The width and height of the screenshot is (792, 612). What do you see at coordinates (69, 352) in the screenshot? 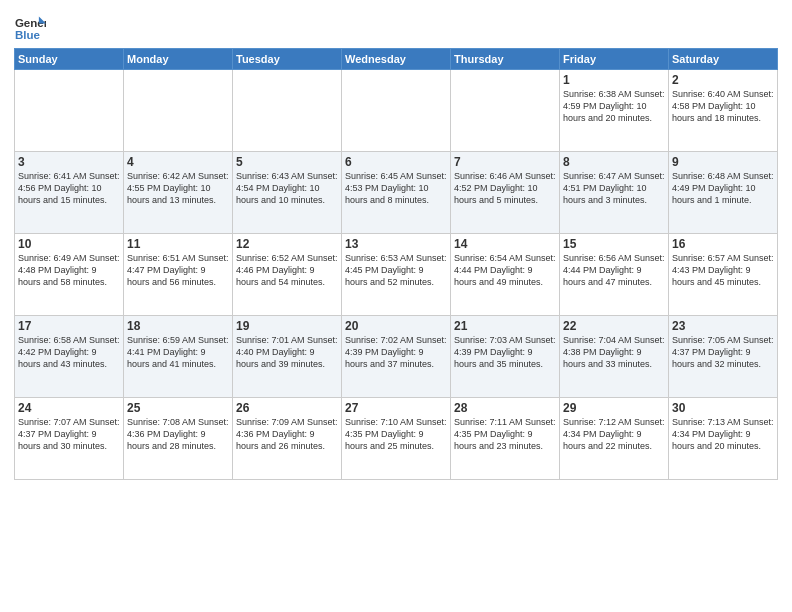
I see `day-info: Sunrise: 6:58 AM Sunset: 4:42 PM Dayligh…` at bounding box center [69, 352].